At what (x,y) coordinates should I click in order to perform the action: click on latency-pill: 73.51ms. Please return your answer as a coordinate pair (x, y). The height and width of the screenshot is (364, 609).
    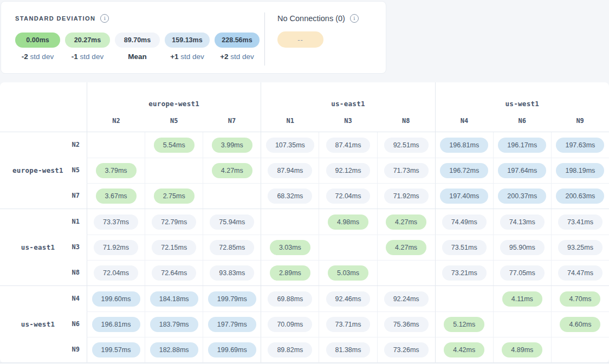
    Looking at the image, I should click on (464, 248).